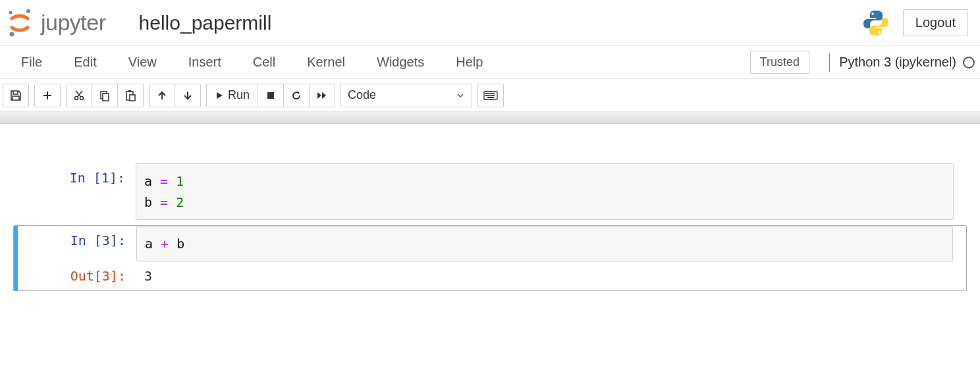  I want to click on interrupt-button, so click(271, 96).